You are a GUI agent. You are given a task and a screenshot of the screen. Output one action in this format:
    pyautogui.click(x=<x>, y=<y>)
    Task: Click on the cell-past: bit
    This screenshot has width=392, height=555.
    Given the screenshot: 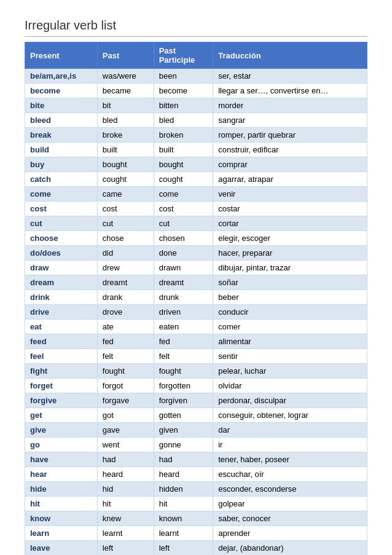 What is the action you would take?
    pyautogui.click(x=125, y=106)
    